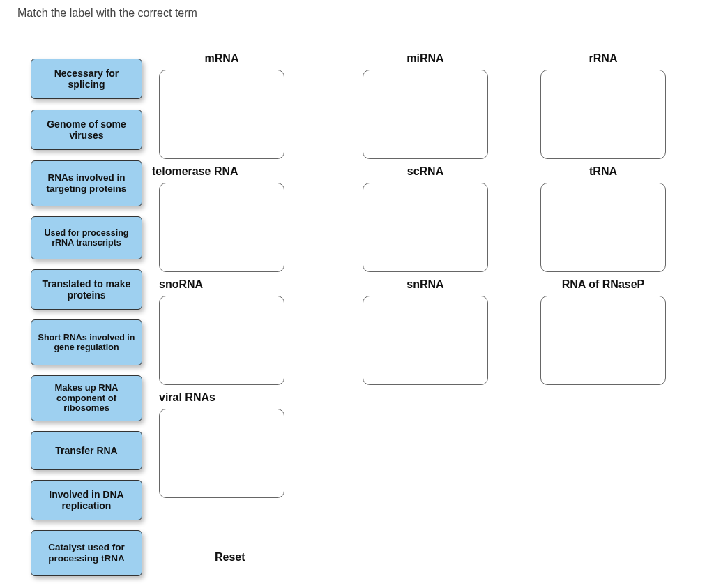 The width and height of the screenshot is (714, 588). I want to click on target-title-scrna: scRNA, so click(425, 172).